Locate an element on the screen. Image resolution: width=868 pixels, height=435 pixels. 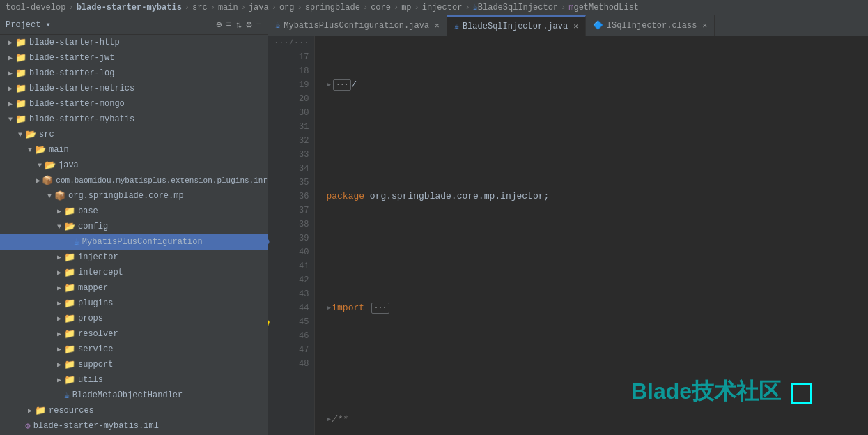
class-tab-icon: 🔷 is located at coordinates (598, 25).